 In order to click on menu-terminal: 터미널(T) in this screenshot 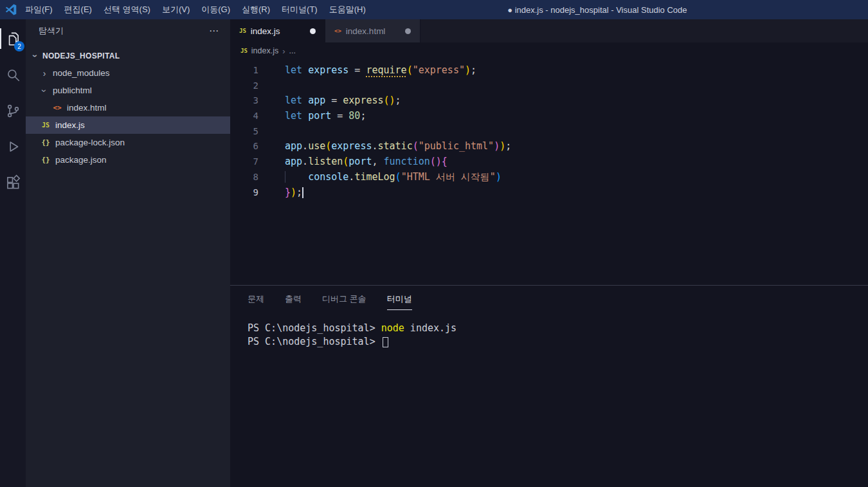, I will do `click(300, 10)`.